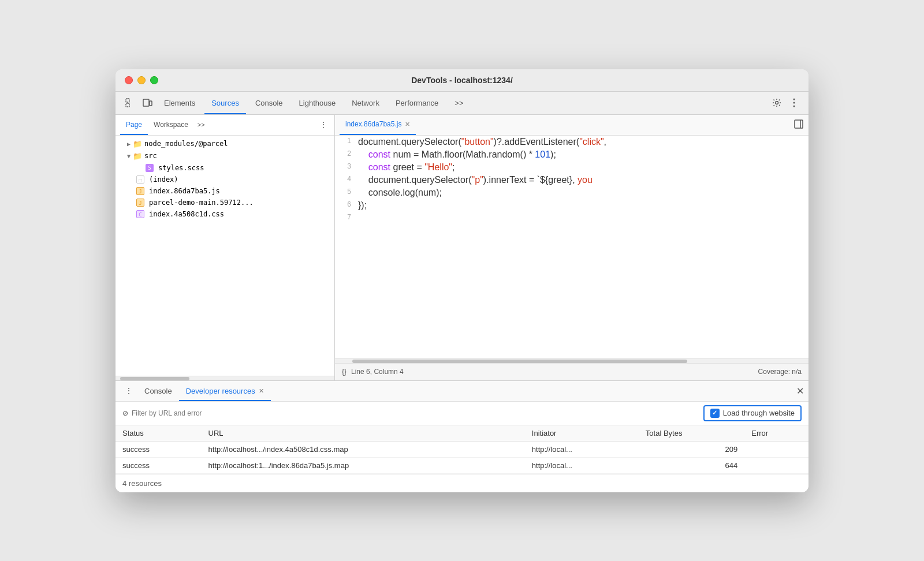 This screenshot has height=561, width=924. What do you see at coordinates (759, 413) in the screenshot?
I see `load-through-website-label: Load through website` at bounding box center [759, 413].